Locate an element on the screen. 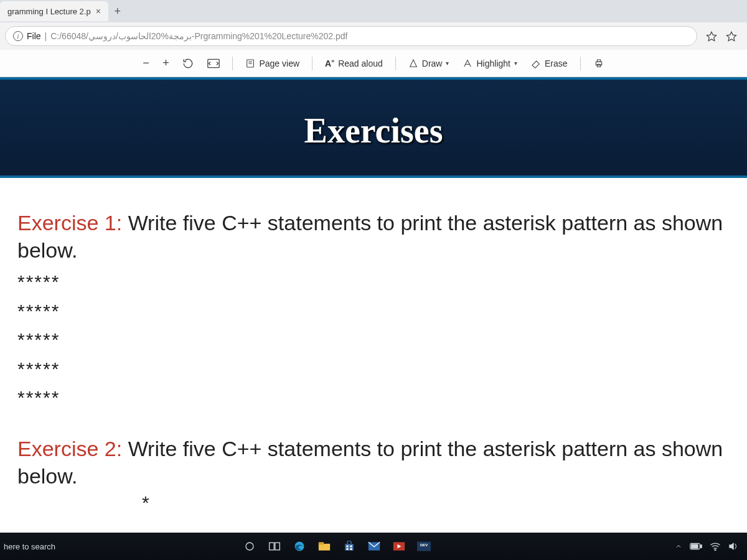 This screenshot has width=747, height=560. edge-icon is located at coordinates (299, 546).